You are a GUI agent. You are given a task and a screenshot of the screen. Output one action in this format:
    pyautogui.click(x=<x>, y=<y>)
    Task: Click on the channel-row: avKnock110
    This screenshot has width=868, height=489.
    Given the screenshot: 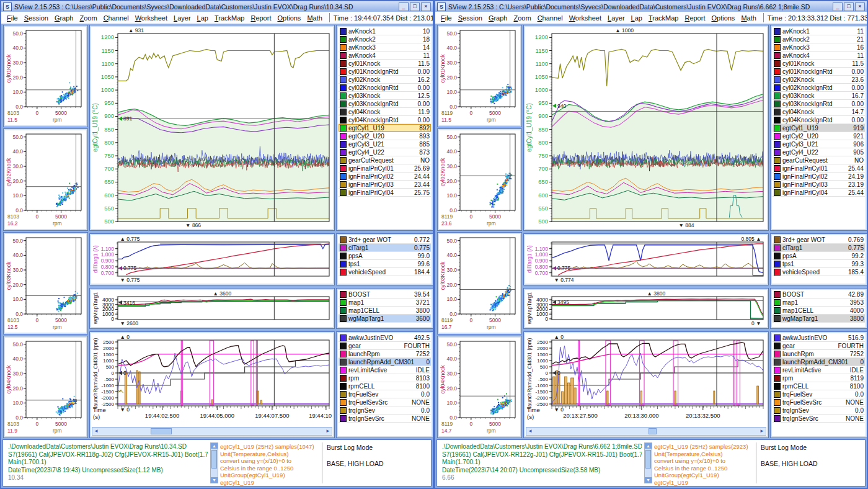 What is the action you would take?
    pyautogui.click(x=384, y=31)
    